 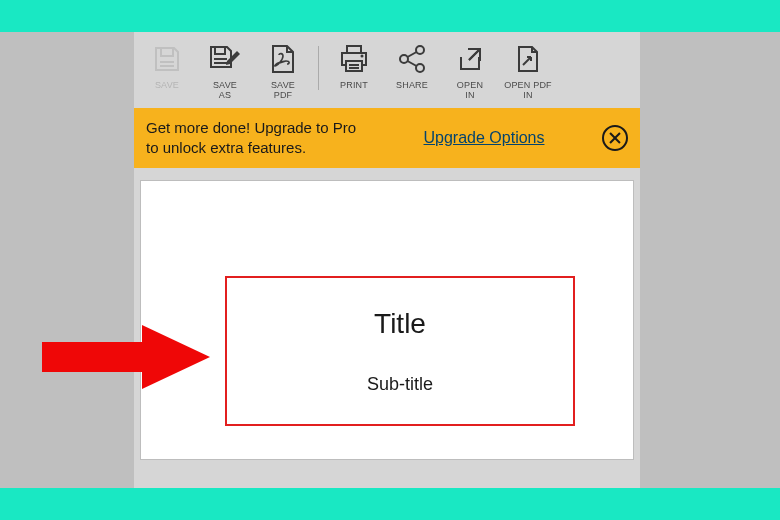 I want to click on slide-subtitle: Sub-title, so click(x=400, y=384).